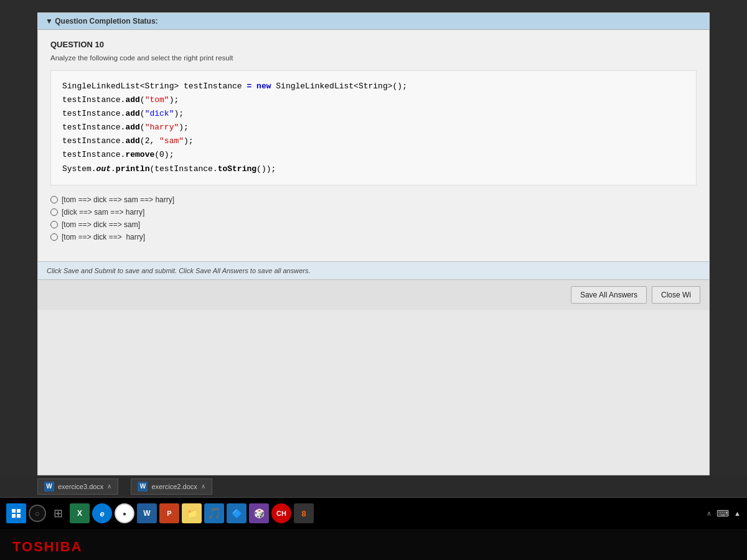 The image size is (747, 560). Describe the element at coordinates (723, 513) in the screenshot. I see `keyboard-icon: ⌨` at that location.